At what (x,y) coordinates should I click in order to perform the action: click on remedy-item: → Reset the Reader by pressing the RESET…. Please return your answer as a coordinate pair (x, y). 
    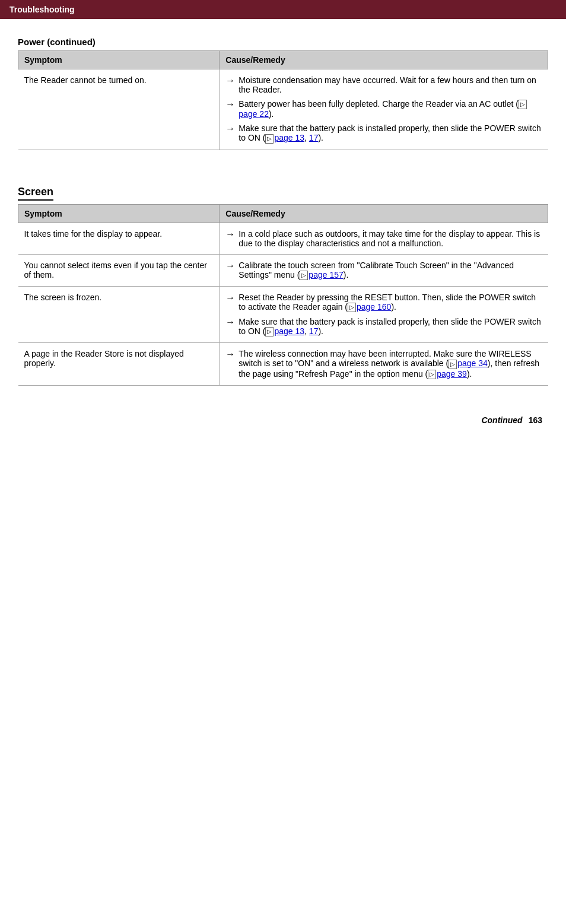
    Looking at the image, I should click on (383, 303).